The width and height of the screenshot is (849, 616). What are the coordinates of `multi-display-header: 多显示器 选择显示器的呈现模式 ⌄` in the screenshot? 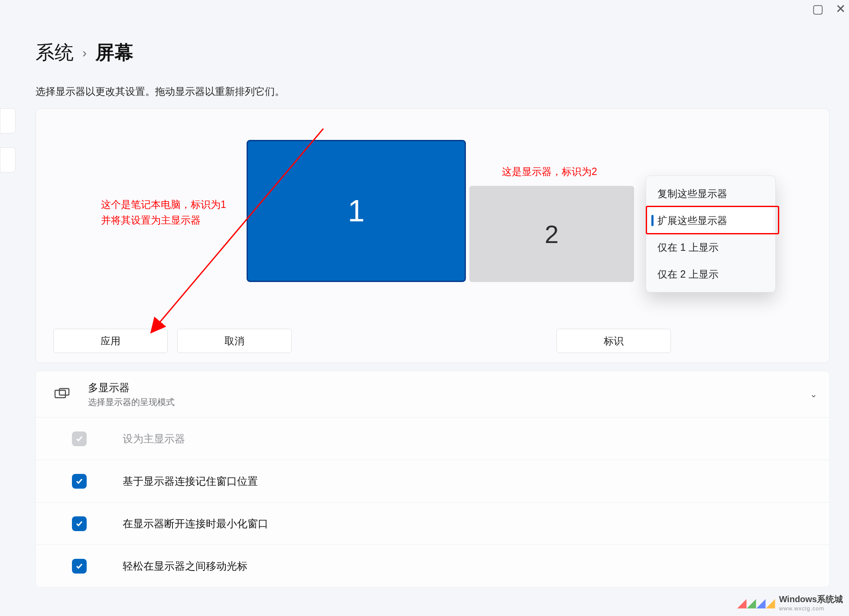 It's located at (433, 394).